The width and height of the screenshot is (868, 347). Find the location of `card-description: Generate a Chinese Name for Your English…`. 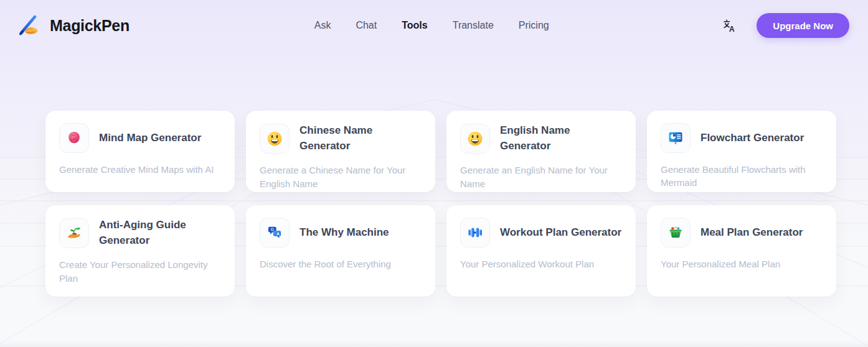

card-description: Generate a Chinese Name for Your English… is located at coordinates (341, 177).